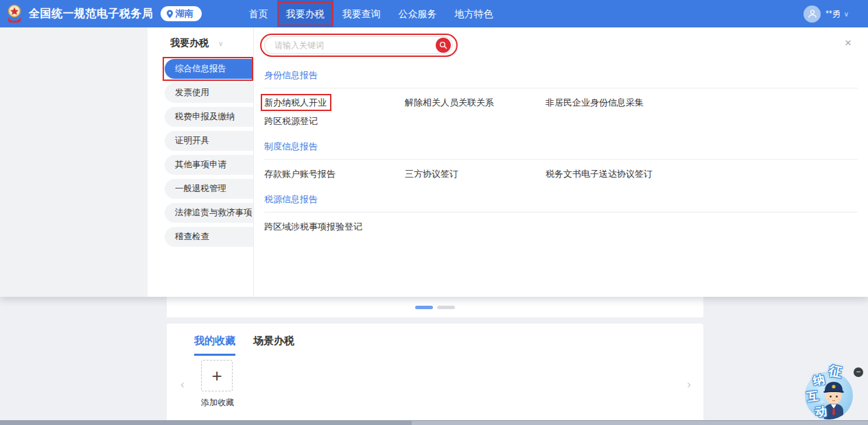  I want to click on search-box, so click(358, 45).